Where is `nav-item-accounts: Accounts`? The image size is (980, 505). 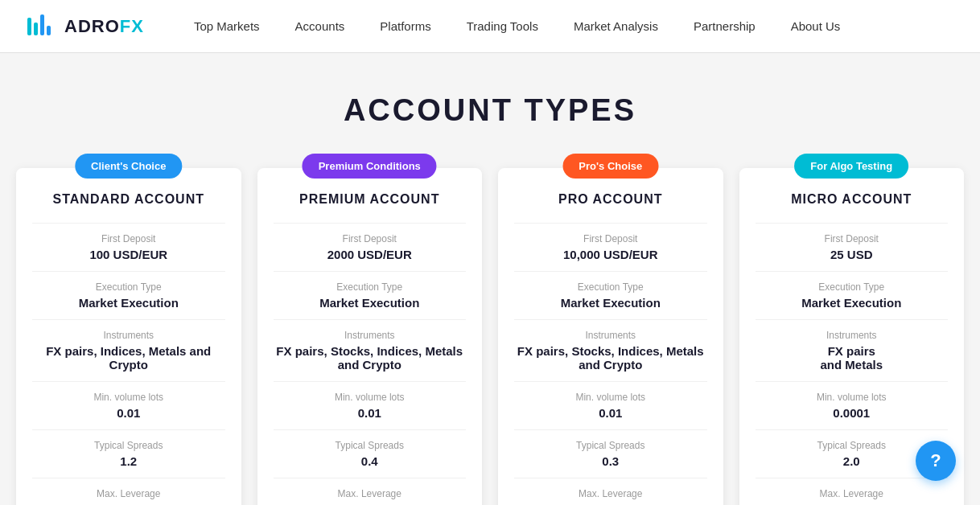 nav-item-accounts: Accounts is located at coordinates (320, 27).